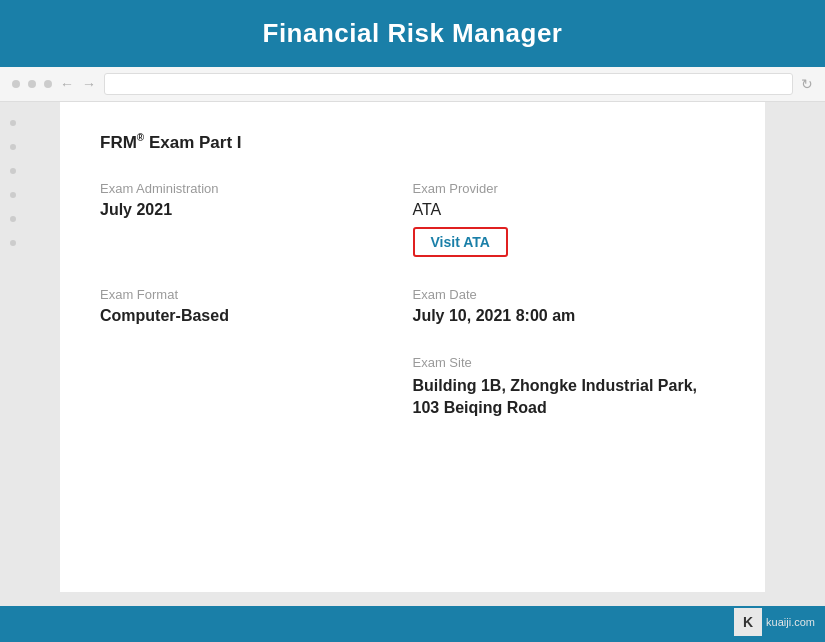 The image size is (825, 642). What do you see at coordinates (560, 362) in the screenshot?
I see `site-label: Exam Site` at bounding box center [560, 362].